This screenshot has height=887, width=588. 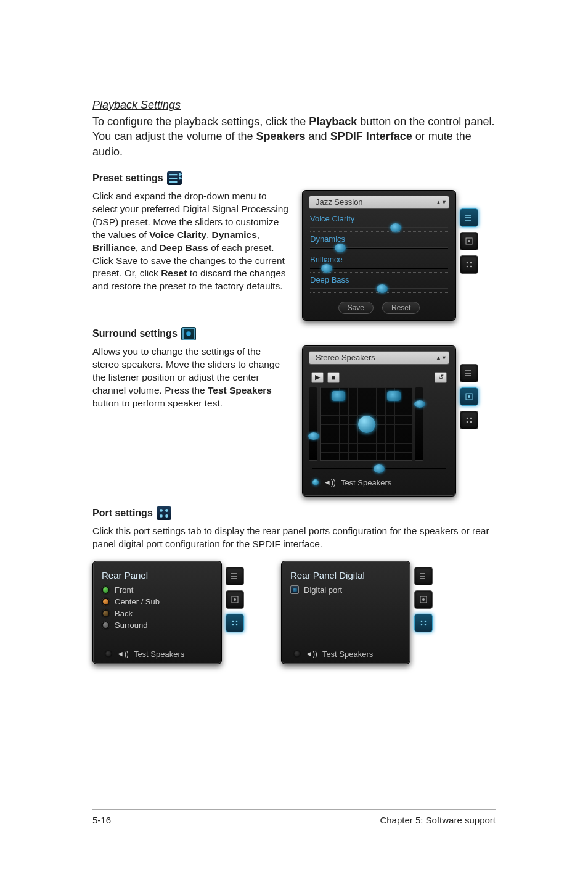 What do you see at coordinates (379, 218) in the screenshot?
I see `slider-label-voice-clarity: Voice Clarity` at bounding box center [379, 218].